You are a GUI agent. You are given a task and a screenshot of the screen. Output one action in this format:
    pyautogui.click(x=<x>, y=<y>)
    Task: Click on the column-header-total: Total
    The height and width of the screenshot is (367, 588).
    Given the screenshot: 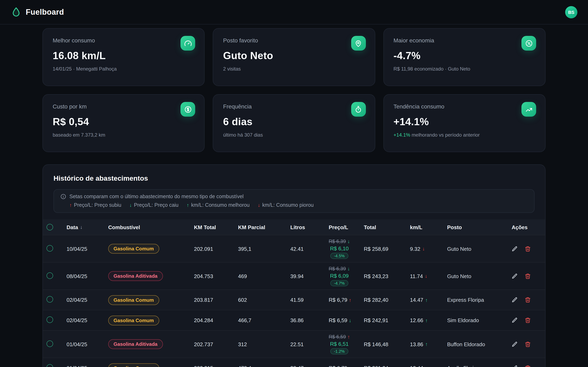 What is the action you would take?
    pyautogui.click(x=387, y=227)
    